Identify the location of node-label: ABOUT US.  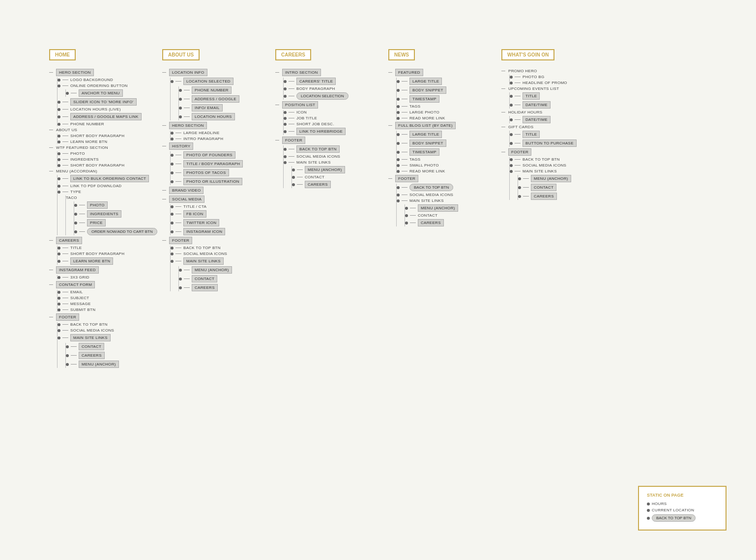
(67, 130).